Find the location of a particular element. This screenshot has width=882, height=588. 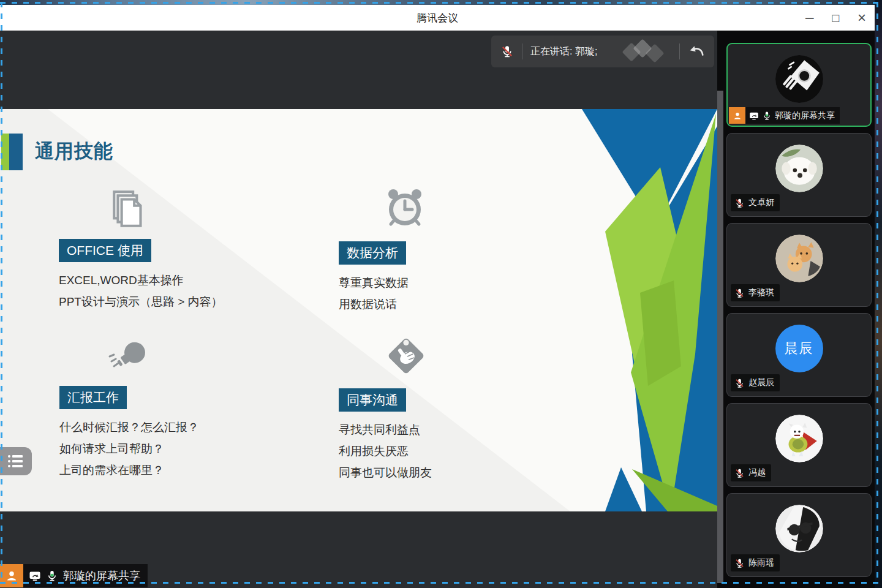

section-badge: 同事沟通 is located at coordinates (372, 400).